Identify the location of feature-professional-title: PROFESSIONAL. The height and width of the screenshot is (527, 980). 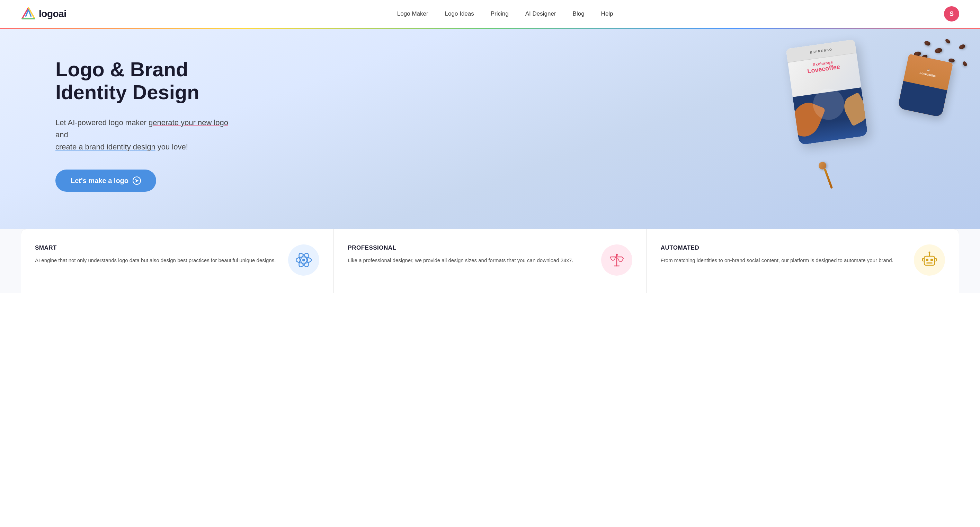
(471, 248).